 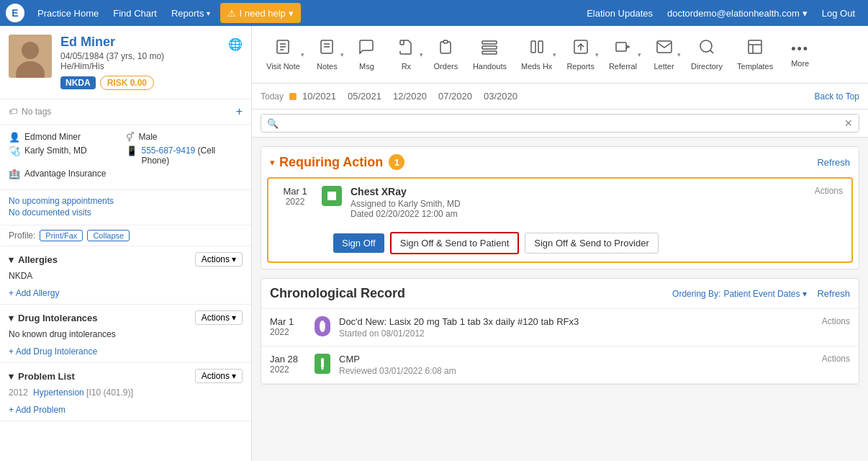 What do you see at coordinates (219, 259) in the screenshot?
I see `allergies-actions-button: Allergies Actions ▾` at bounding box center [219, 259].